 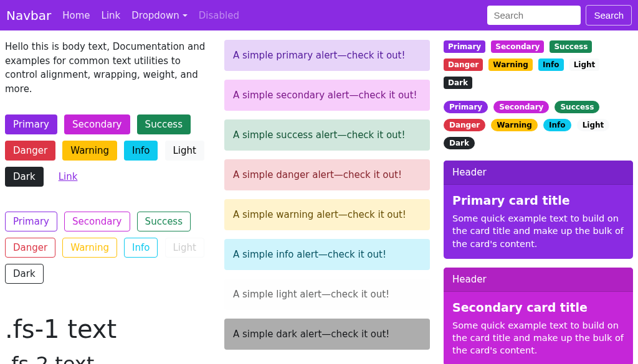 What do you see at coordinates (538, 316) in the screenshot?
I see `card-secondary: Header Secondary card title Some quick e…` at bounding box center [538, 316].